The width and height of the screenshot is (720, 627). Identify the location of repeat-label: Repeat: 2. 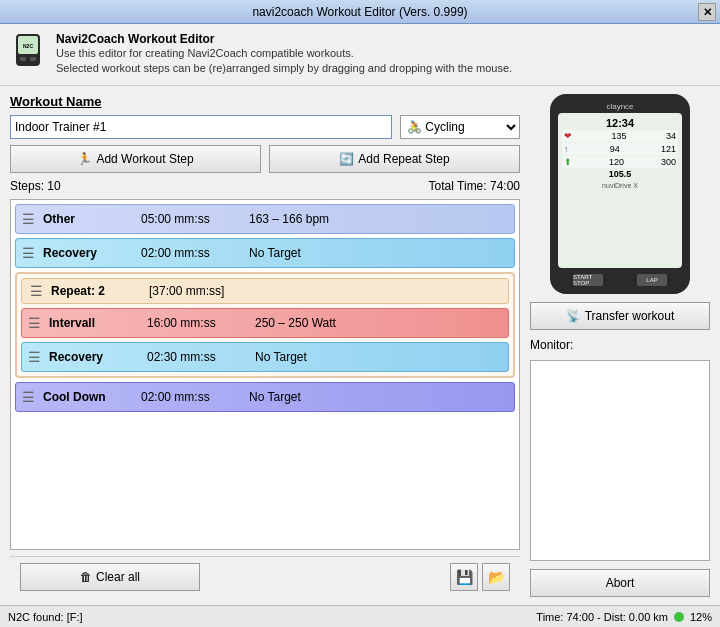
(96, 291).